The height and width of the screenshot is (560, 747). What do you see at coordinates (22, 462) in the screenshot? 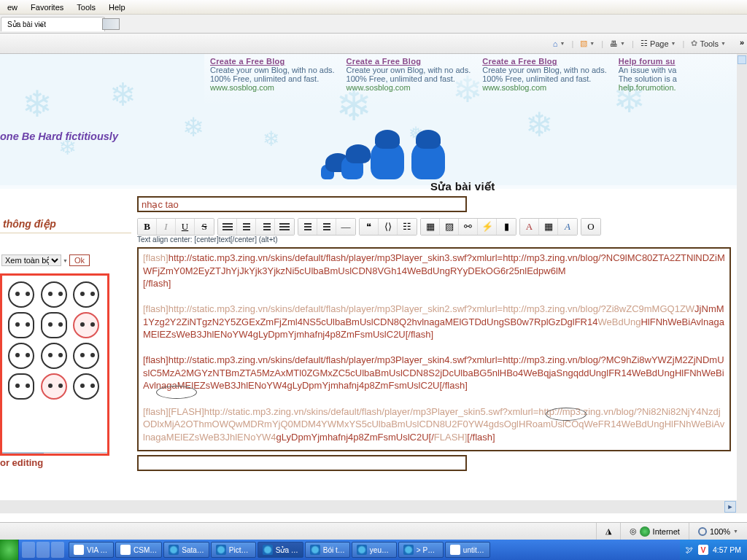
I see `for-editing-label: or editing` at bounding box center [22, 462].